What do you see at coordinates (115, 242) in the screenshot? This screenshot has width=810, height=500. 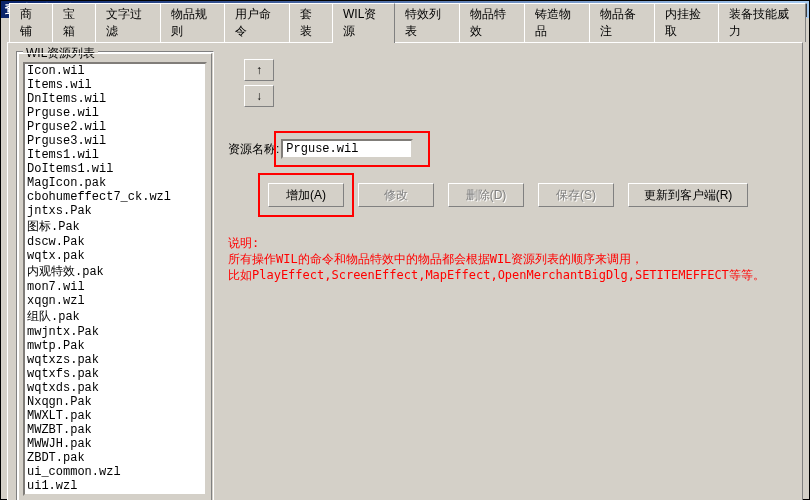 I see `list-item: dscw.Pak` at bounding box center [115, 242].